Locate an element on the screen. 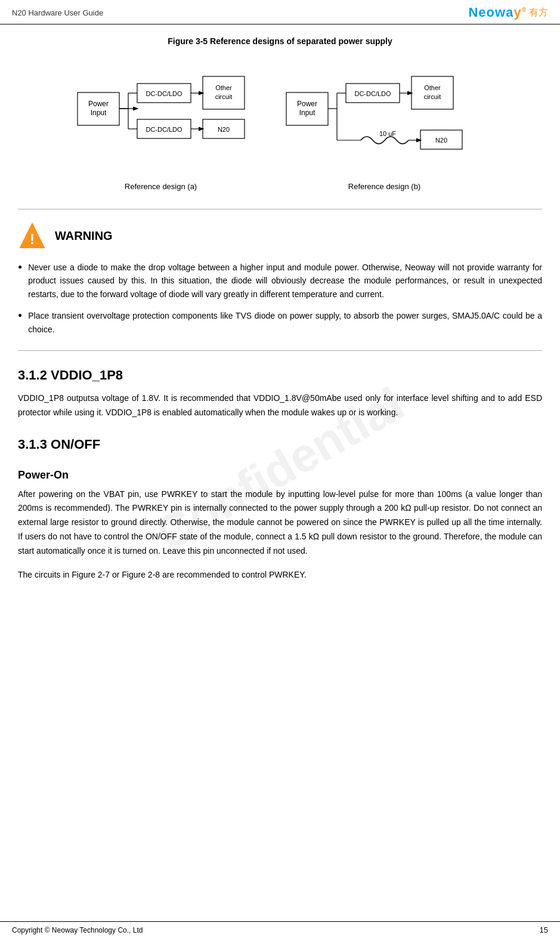 This screenshot has height=938, width=560. warning-list: Never use a diode to make the drop volta… is located at coordinates (280, 298).